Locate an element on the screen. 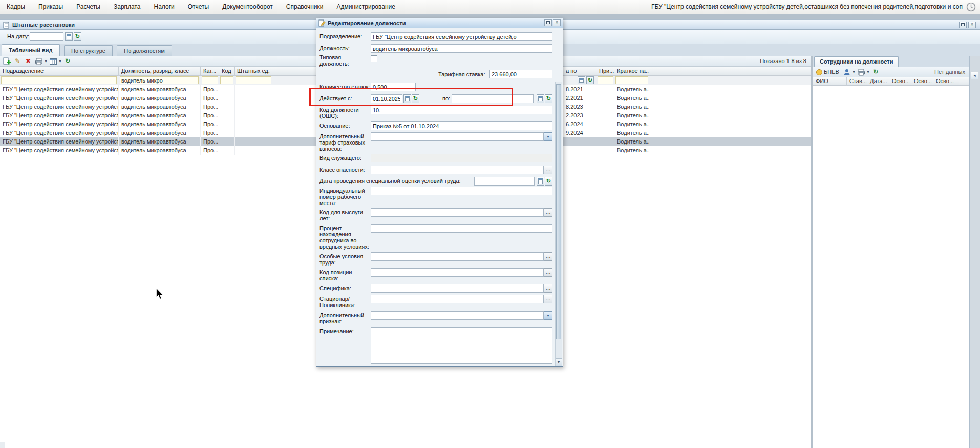 The width and height of the screenshot is (980, 448). seniority-code-input is located at coordinates (457, 212).